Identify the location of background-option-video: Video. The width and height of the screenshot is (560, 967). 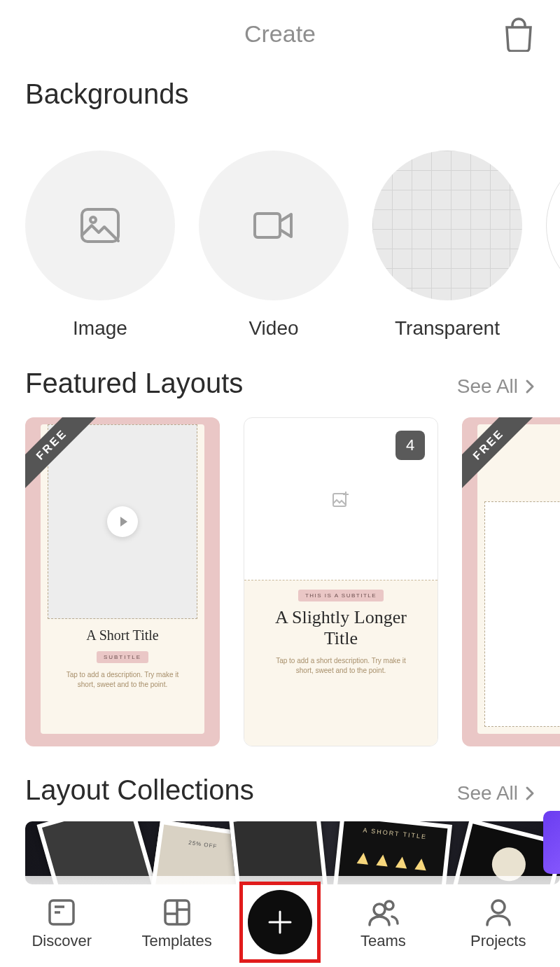
(274, 245).